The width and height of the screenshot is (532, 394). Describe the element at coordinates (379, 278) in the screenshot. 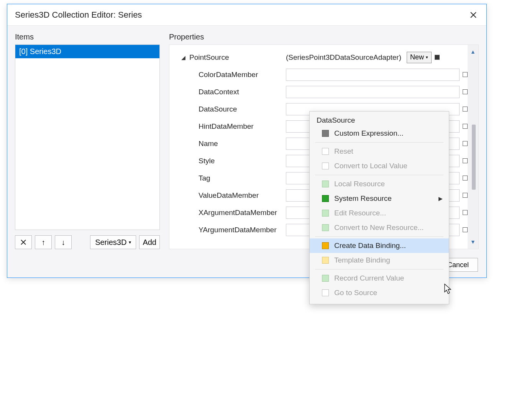

I see `menu-record-current-value: Record Current Value` at that location.